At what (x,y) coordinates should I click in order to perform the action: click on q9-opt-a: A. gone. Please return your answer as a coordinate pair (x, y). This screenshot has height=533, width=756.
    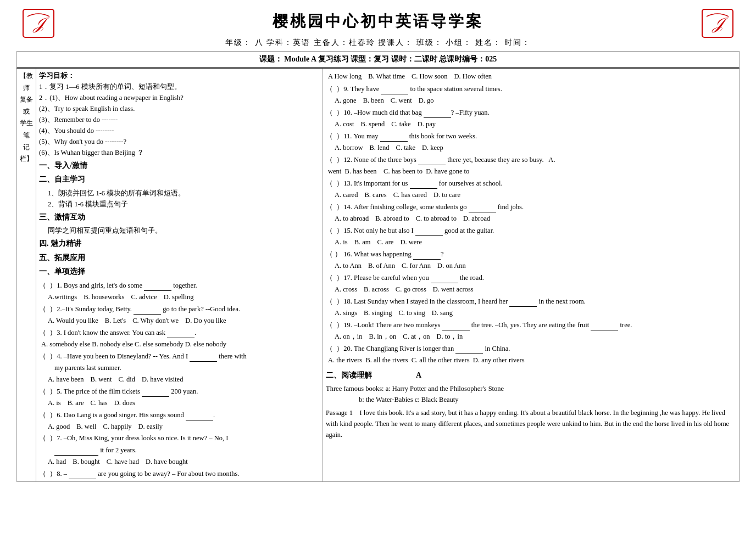
    Looking at the image, I should click on (346, 100).